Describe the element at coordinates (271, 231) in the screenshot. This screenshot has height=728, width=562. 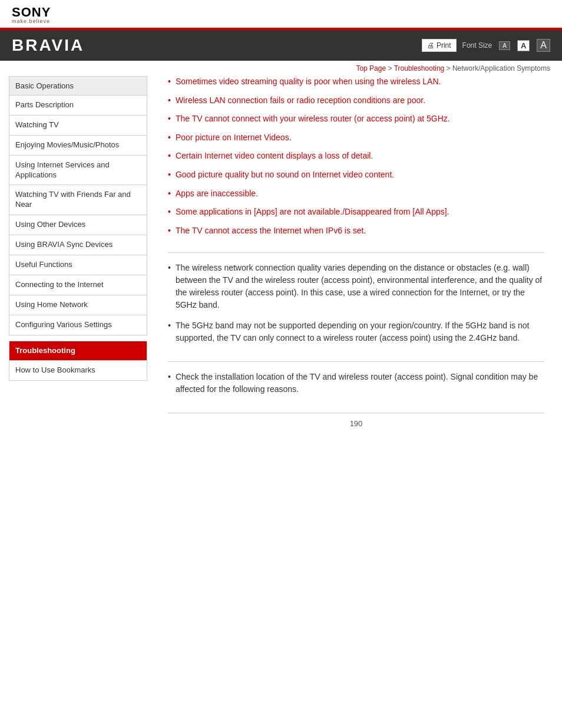
I see `link-ipv6: The TV cannot access the Internet when I…` at that location.